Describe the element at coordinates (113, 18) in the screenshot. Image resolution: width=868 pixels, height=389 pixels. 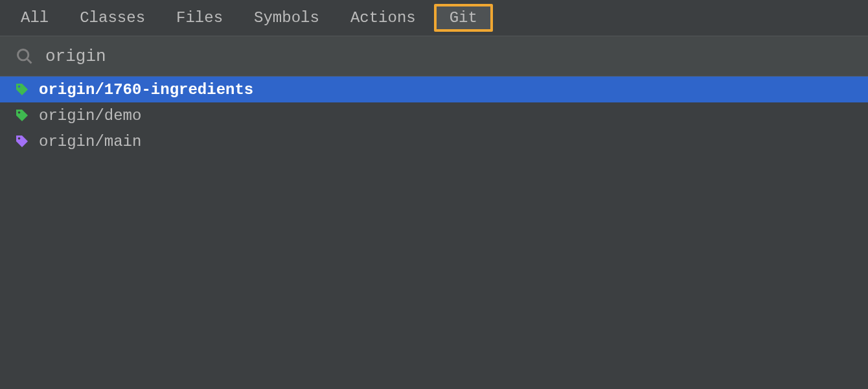
I see `tab-classes: Classes` at that location.